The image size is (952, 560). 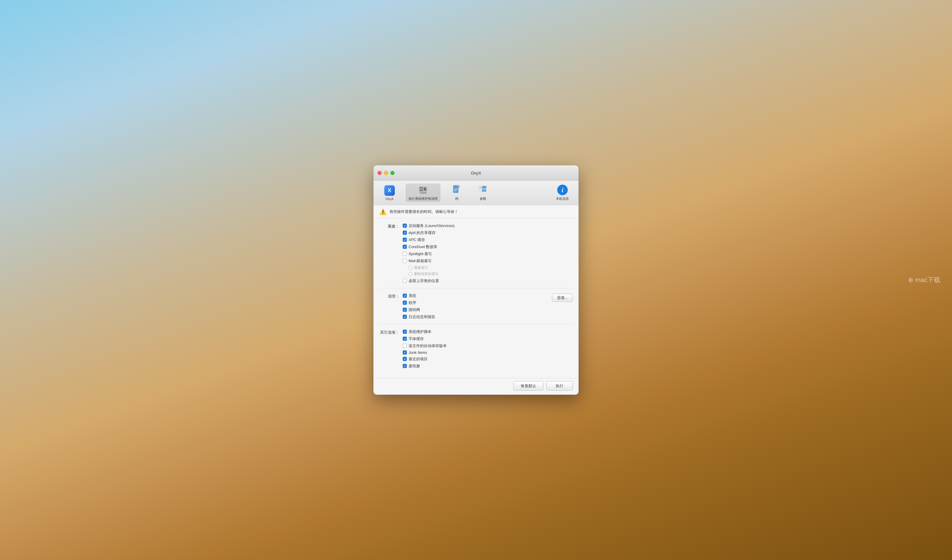 I want to click on execute-button: 执行, so click(x=559, y=386).